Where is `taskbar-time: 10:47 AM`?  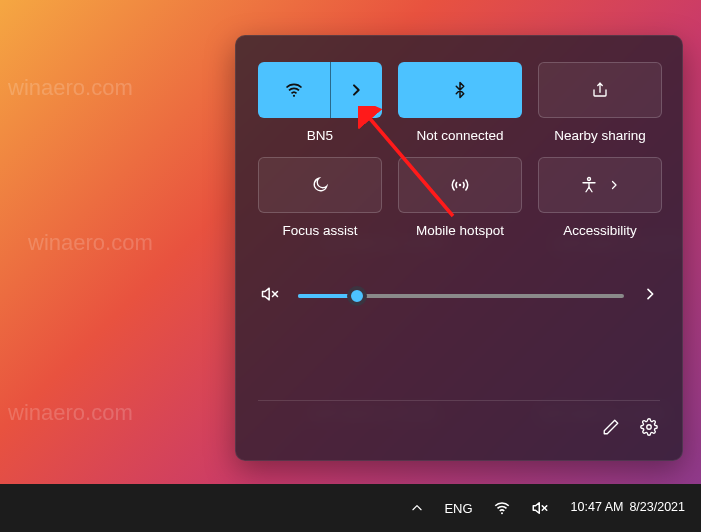
taskbar-time: 10:47 AM is located at coordinates (598, 508).